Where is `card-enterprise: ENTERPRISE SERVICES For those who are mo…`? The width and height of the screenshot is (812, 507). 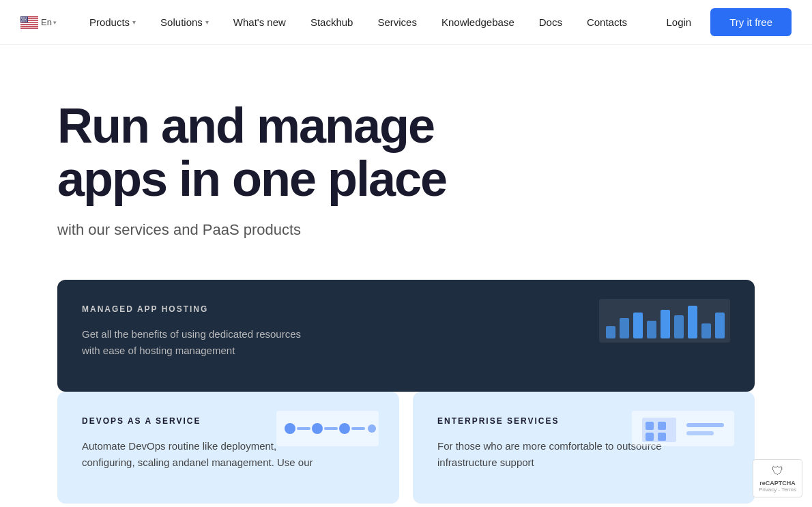
card-enterprise: ENTERPRISE SERVICES For those who are mo… is located at coordinates (584, 448).